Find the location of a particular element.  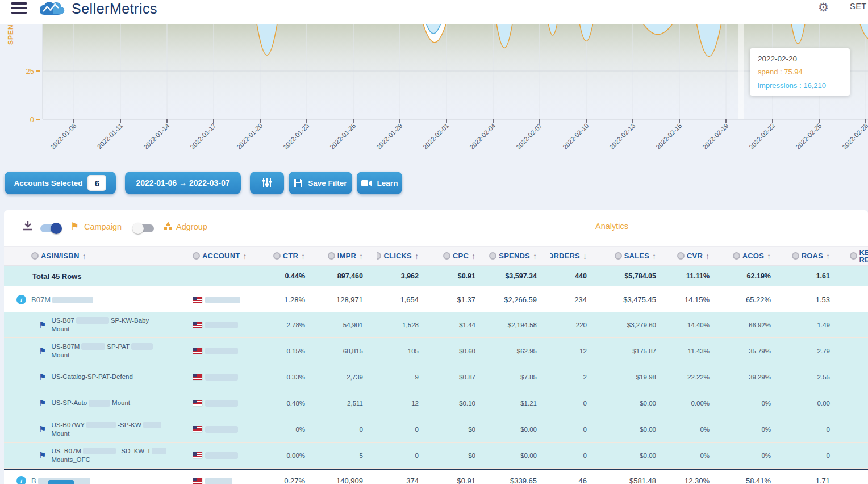

column-header-cvr: CVR↑ is located at coordinates (696, 256).